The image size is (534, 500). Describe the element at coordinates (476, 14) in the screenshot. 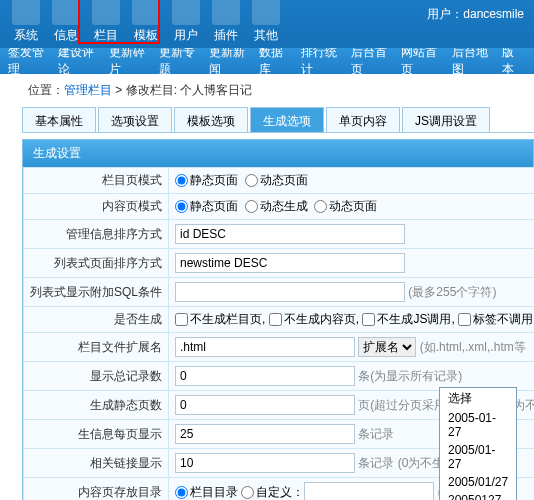

I see `user-label: 用户：dancesmile` at that location.